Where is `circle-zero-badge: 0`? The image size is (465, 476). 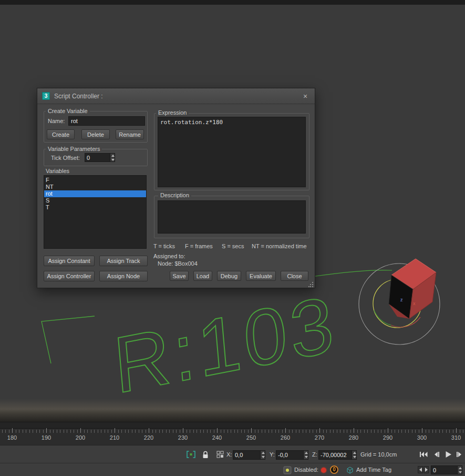
circle-zero-badge: 0 is located at coordinates (334, 470).